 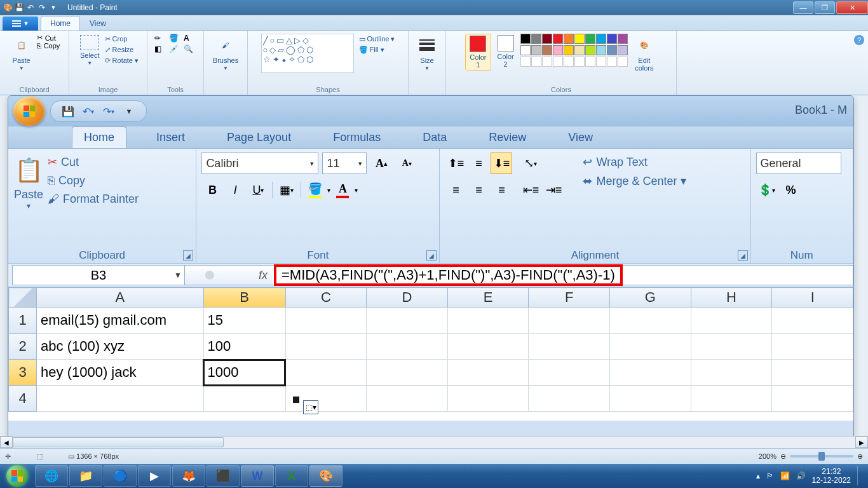 What do you see at coordinates (758, 476) in the screenshot?
I see `tray-expand-icon: ▴` at bounding box center [758, 476].